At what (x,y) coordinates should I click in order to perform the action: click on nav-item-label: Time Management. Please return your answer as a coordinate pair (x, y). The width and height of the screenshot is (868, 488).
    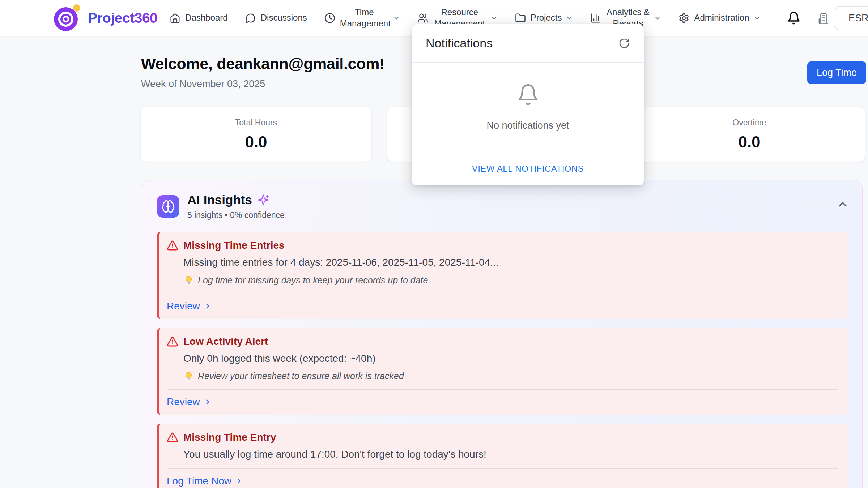
    Looking at the image, I should click on (365, 18).